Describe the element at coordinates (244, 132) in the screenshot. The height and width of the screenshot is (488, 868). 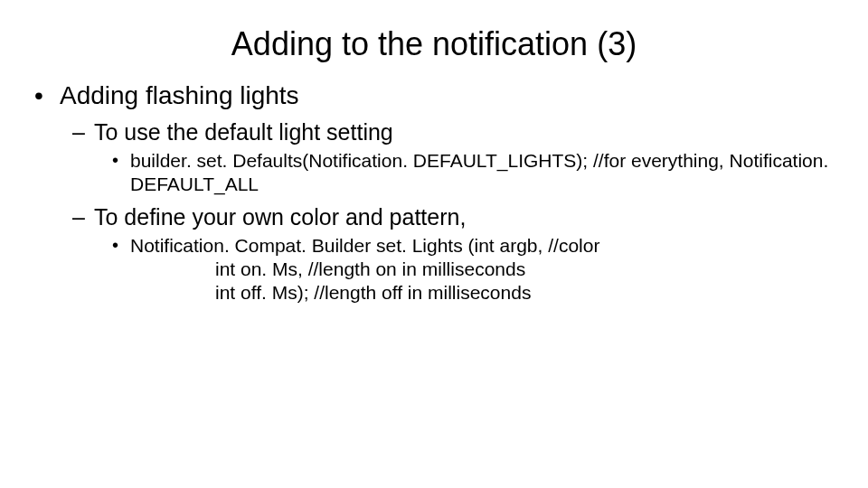
I see `bullet-text: To use the default light setting` at that location.